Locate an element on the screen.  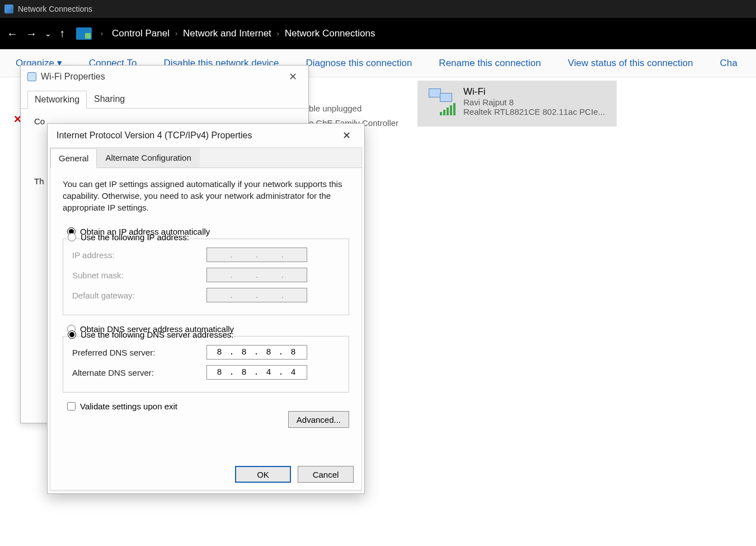
toolbar-rename: Rename this connection is located at coordinates (490, 63).